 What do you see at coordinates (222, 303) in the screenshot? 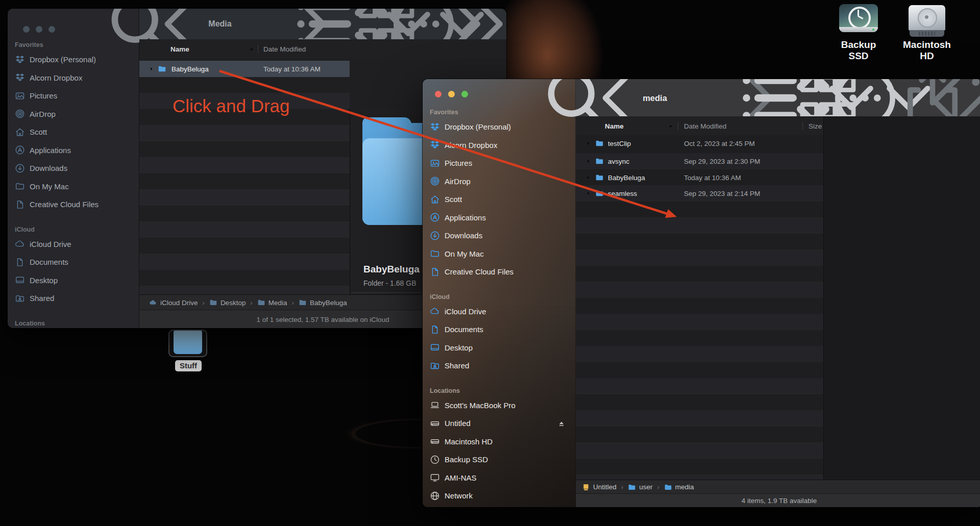
I see `path-crumb: Desktop` at bounding box center [222, 303].